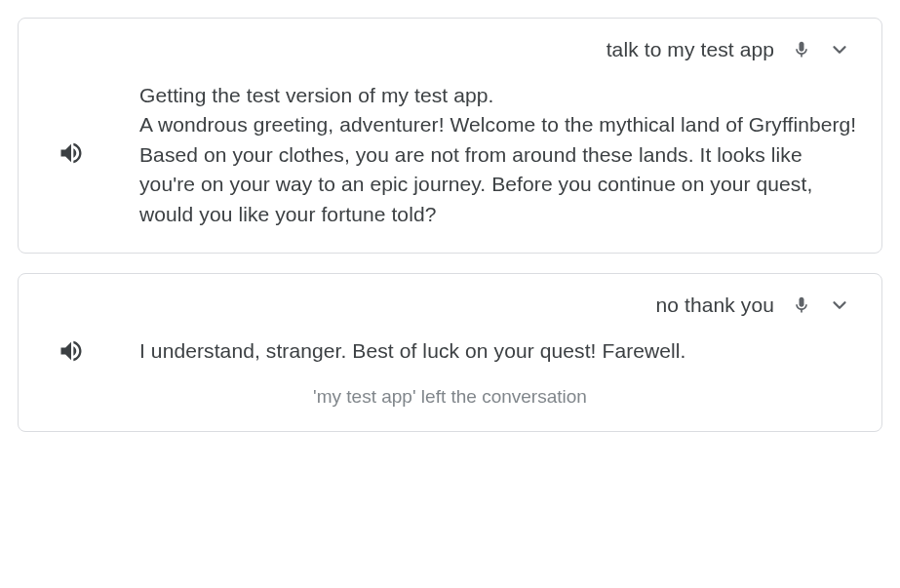 This screenshot has height=588, width=900. What do you see at coordinates (499, 351) in the screenshot?
I see `assistant-response-text: I understand, stranger. Best of luck on …` at bounding box center [499, 351].